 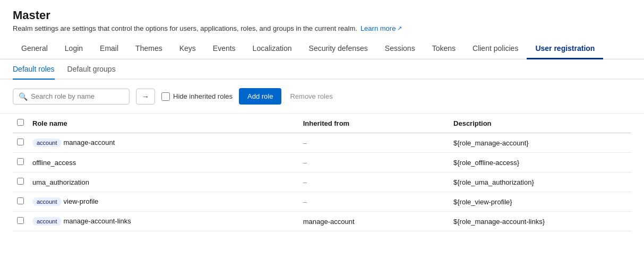 I want to click on select-all-header, so click(x=20, y=123).